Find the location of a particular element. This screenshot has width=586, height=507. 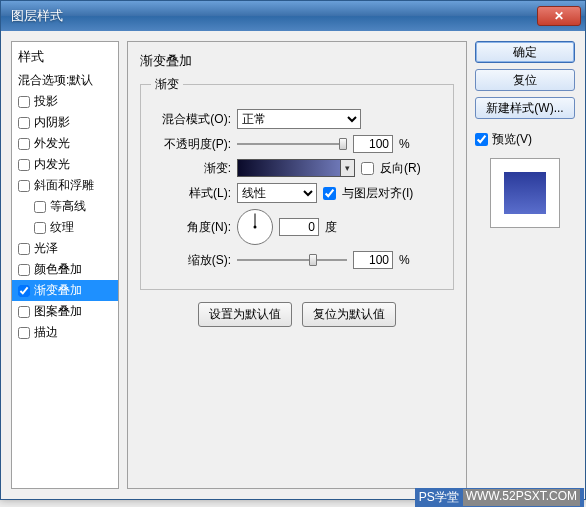

style-label: 内发光 is located at coordinates (52, 164).